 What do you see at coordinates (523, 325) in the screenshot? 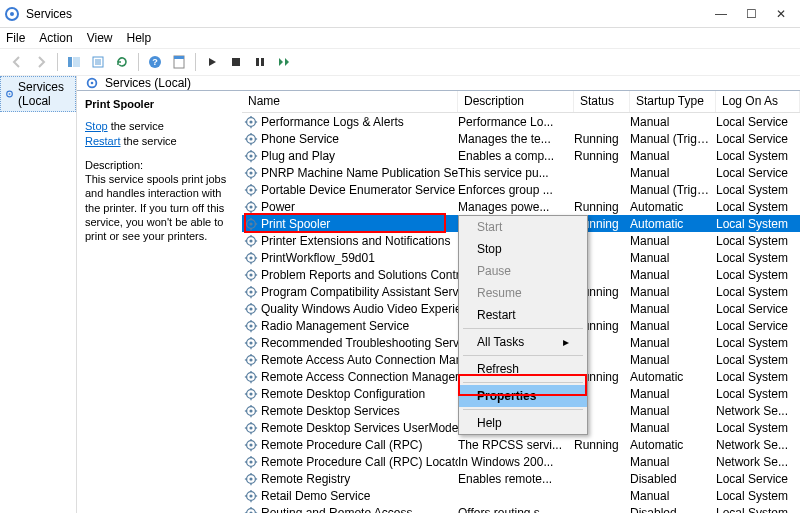
I see `context-menu: Start Stop Pause Resume Restart All Task…` at bounding box center [523, 325].